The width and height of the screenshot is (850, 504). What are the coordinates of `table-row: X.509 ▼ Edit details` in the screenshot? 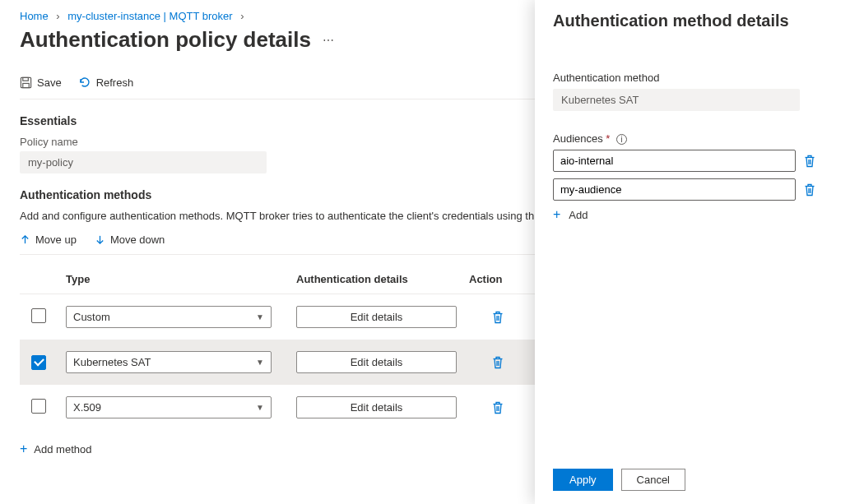 It's located at (277, 408).